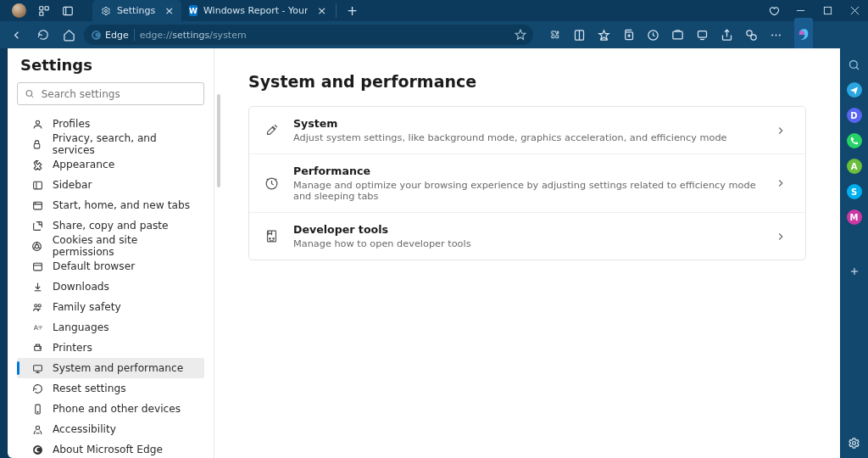 The height and width of the screenshot is (458, 868). Describe the element at coordinates (110, 348) in the screenshot. I see `sidebar-item-printers: Printers` at that location.